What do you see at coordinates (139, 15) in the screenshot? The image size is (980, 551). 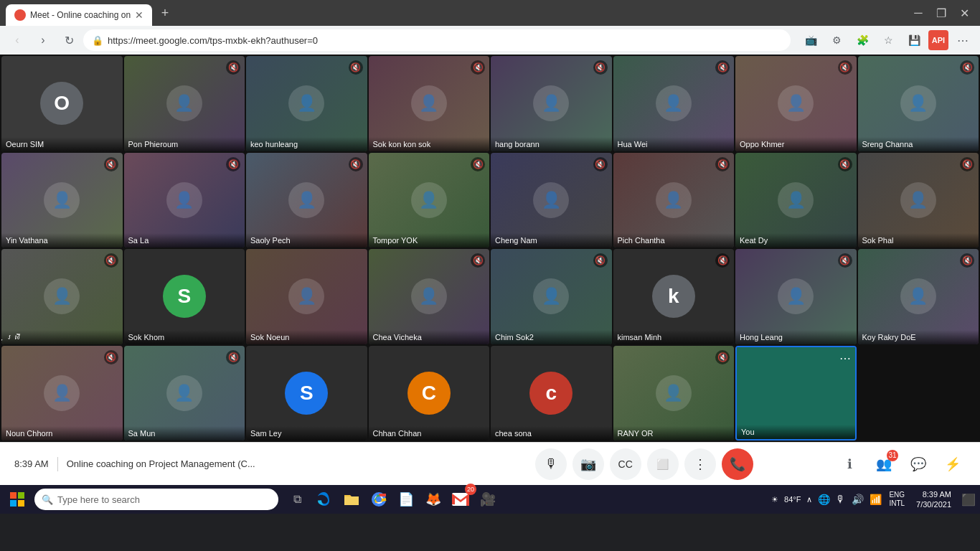 I see `close-tab-button: ✕` at bounding box center [139, 15].